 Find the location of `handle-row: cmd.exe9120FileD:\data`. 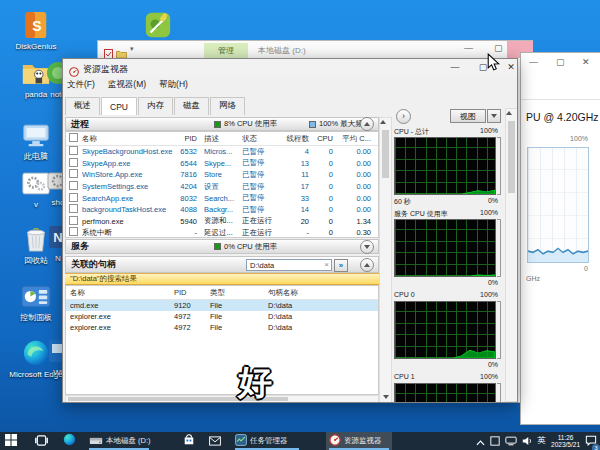

handle-row: cmd.exe9120FileD:\data is located at coordinates (222, 306).